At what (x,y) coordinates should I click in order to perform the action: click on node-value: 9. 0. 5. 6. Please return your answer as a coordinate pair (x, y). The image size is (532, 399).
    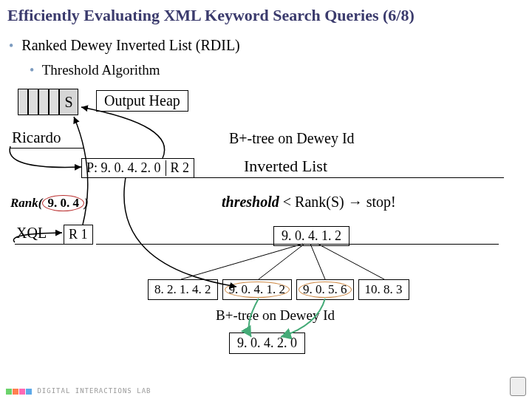
    Looking at the image, I should click on (325, 290).